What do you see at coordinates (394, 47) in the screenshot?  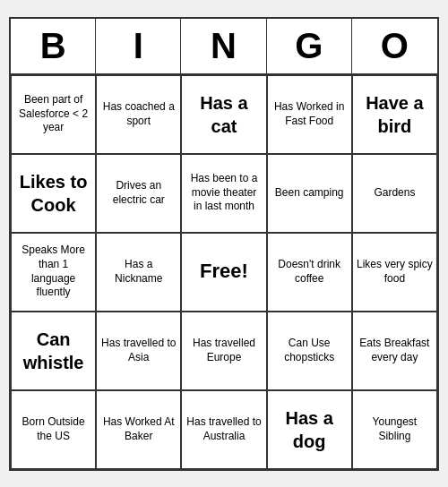 I see `bingo-letter-o: O` at bounding box center [394, 47].